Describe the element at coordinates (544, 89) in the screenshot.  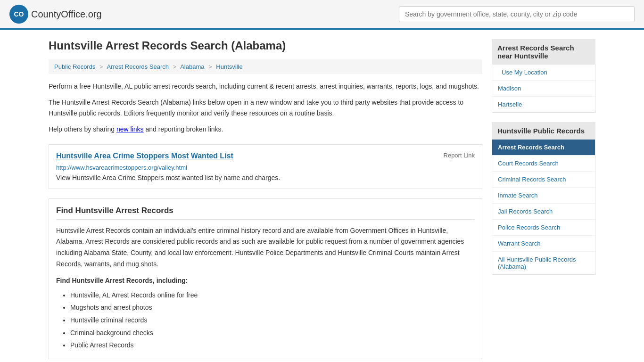
I see `sidebar-link-madison: Madison` at that location.